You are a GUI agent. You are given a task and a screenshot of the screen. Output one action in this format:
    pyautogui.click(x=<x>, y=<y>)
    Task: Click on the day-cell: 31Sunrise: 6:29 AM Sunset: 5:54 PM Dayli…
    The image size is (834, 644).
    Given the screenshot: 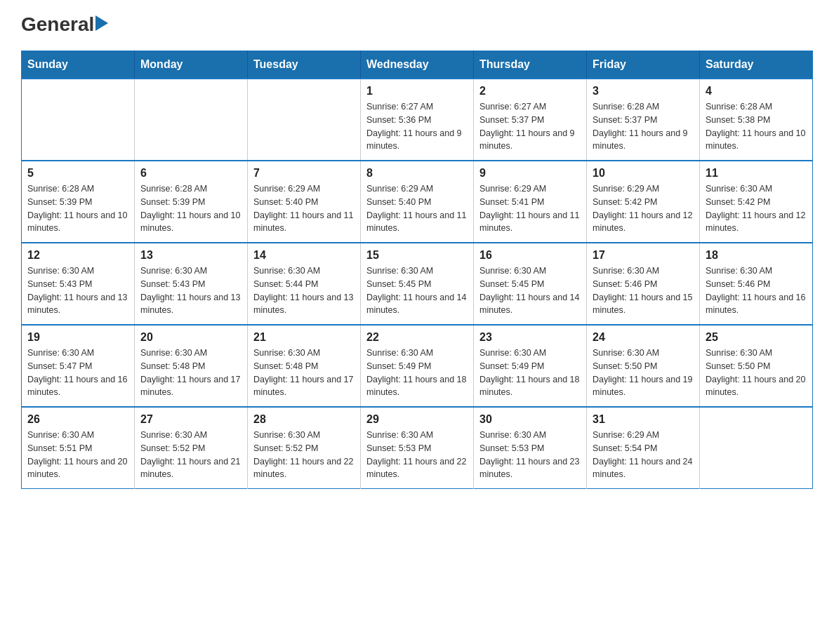 What is the action you would take?
    pyautogui.click(x=643, y=448)
    